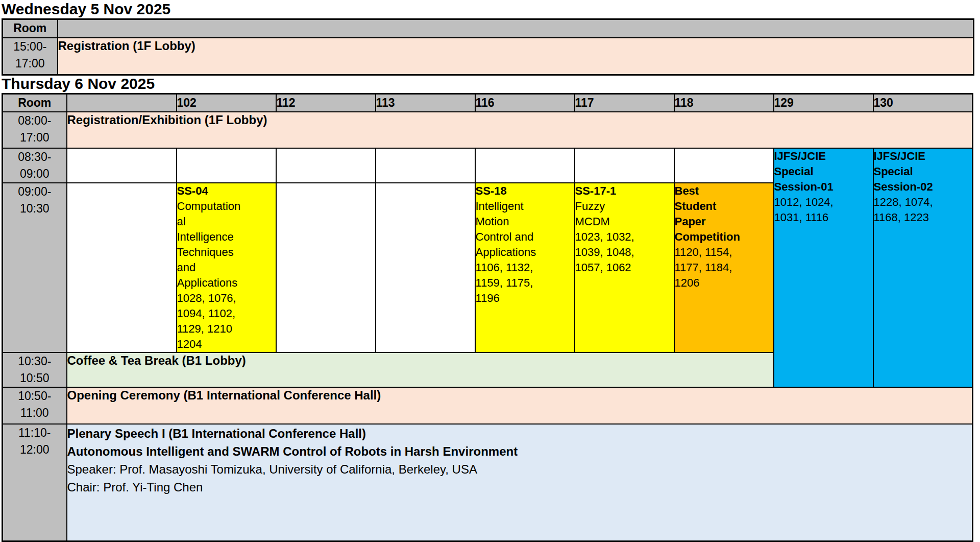  What do you see at coordinates (724, 214) in the screenshot?
I see `session-title: Best Student Paper Competition` at bounding box center [724, 214].